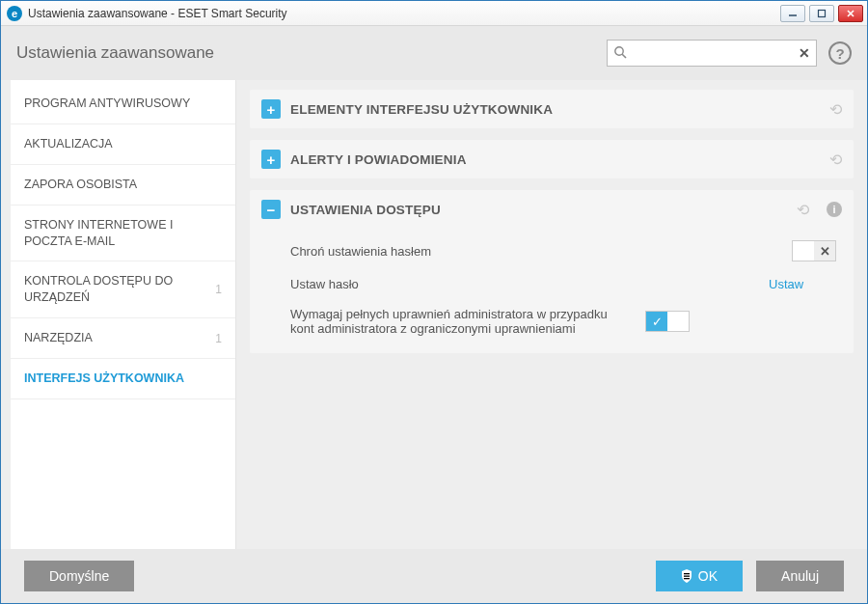 The height and width of the screenshot is (604, 868). What do you see at coordinates (793, 14) in the screenshot?
I see `minimize-icon` at bounding box center [793, 14].